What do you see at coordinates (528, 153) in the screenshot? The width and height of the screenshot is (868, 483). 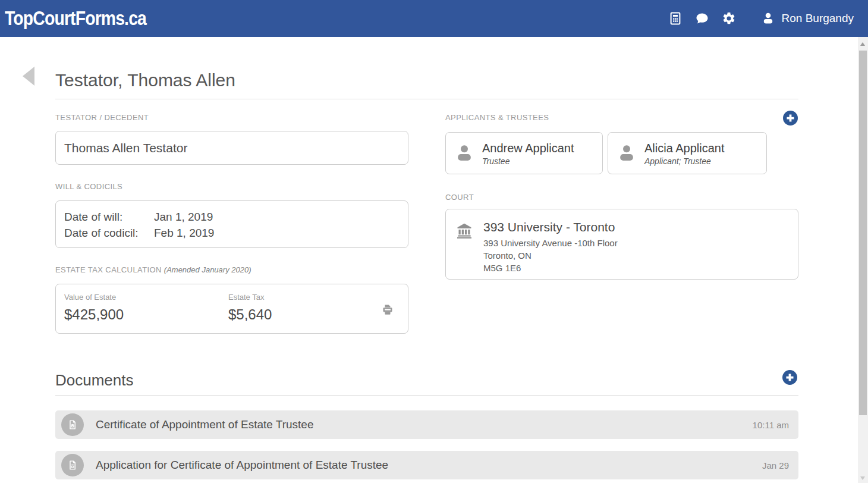 I see `applicant-text: Andrew Applicant Trustee` at bounding box center [528, 153].